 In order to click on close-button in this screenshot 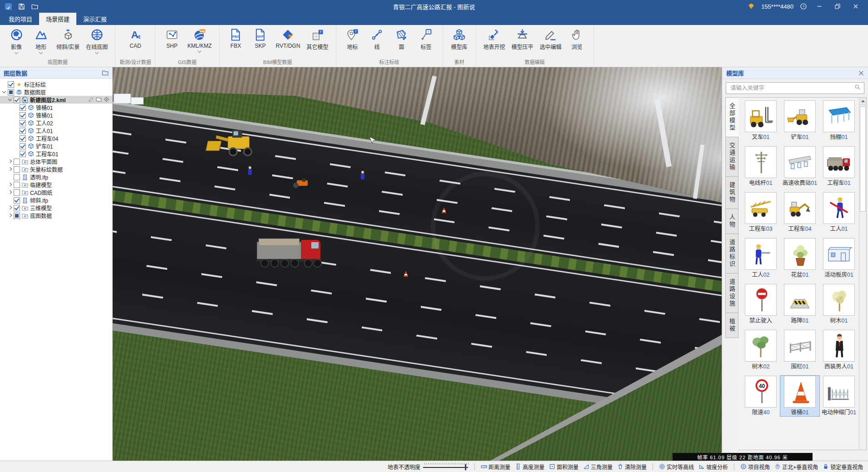, I will do `click(856, 6)`.